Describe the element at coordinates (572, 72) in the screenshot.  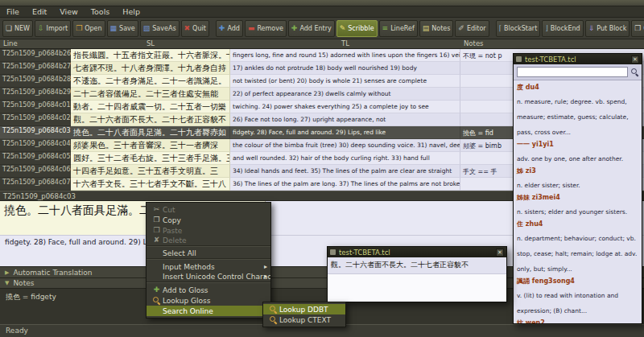
I see `gloss-search-input` at that location.